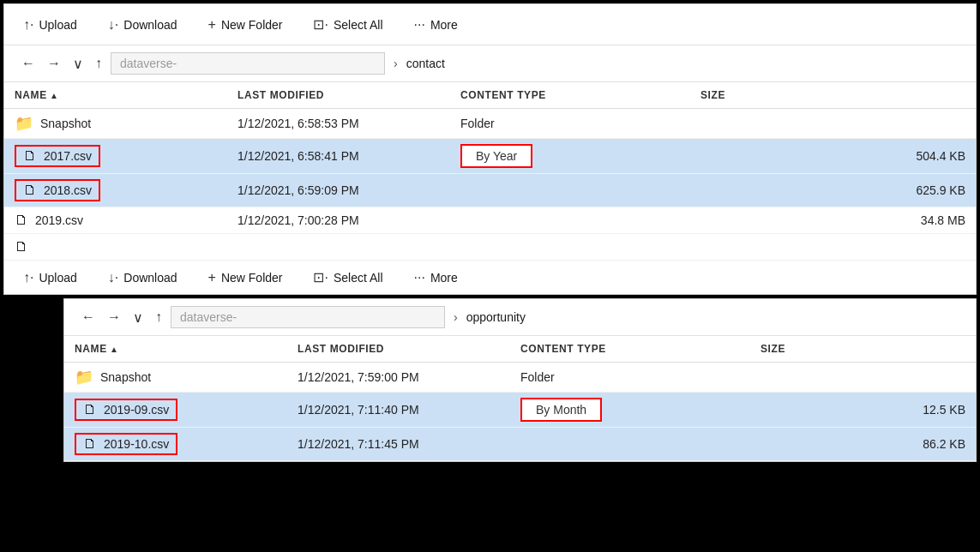 This screenshot has width=980, height=552. What do you see at coordinates (113, 25) in the screenshot?
I see `download-icon: ↓·` at bounding box center [113, 25].